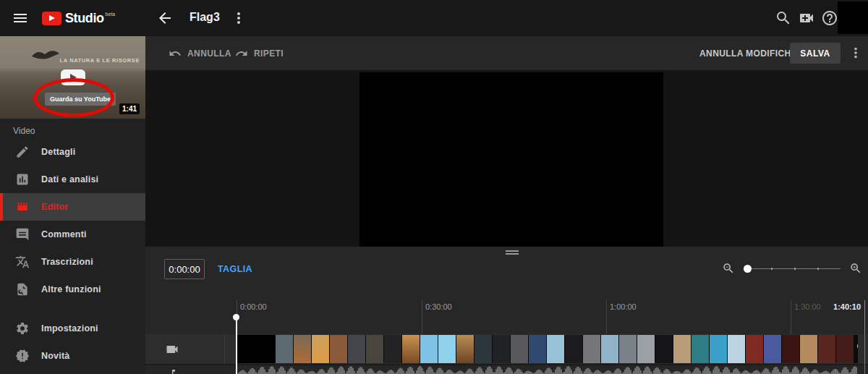  I want to click on video-track-clip, so click(548, 349).